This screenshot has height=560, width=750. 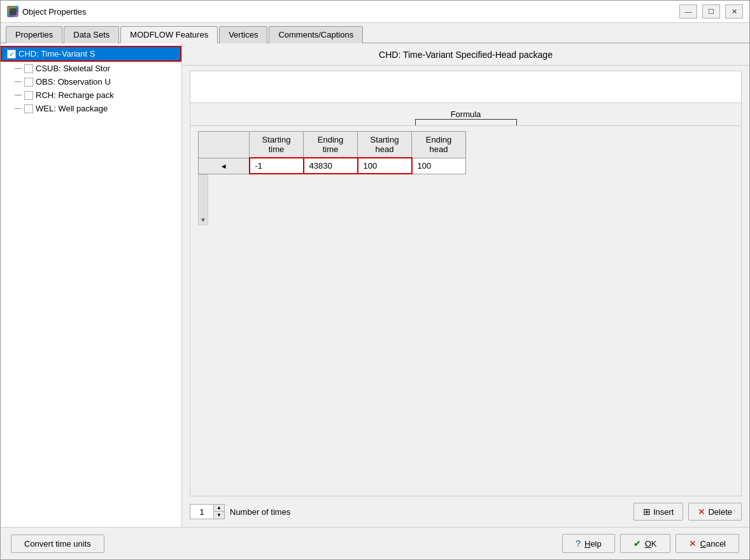 I want to click on spinner-input, so click(x=202, y=512).